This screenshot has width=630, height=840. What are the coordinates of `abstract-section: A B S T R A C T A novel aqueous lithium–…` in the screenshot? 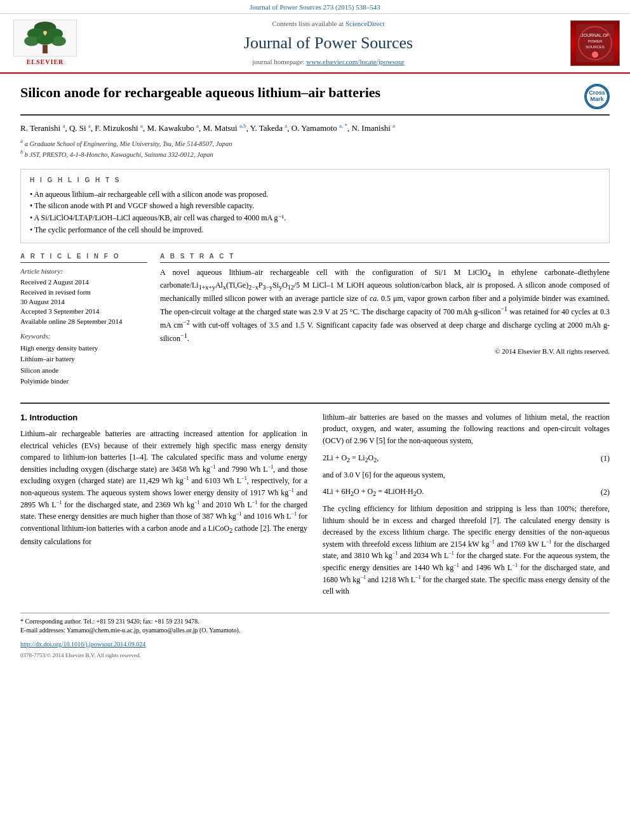 It's located at (385, 323).